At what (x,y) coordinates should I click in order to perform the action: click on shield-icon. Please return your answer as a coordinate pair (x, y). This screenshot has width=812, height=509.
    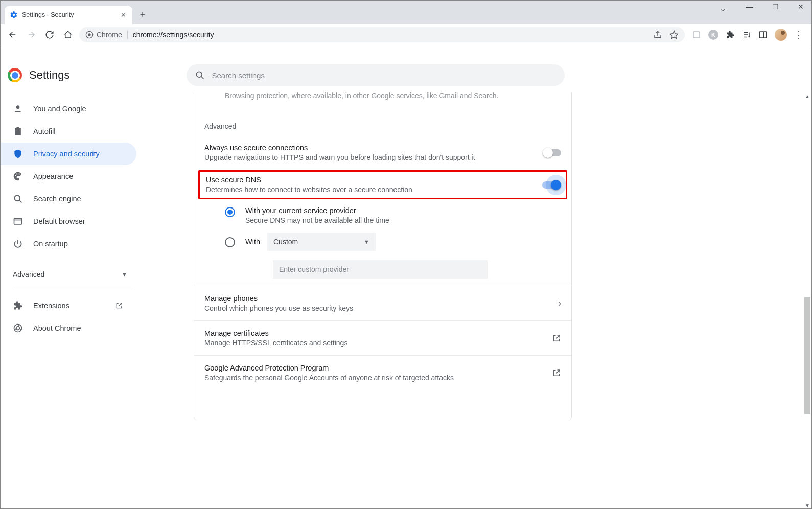
    Looking at the image, I should click on (18, 154).